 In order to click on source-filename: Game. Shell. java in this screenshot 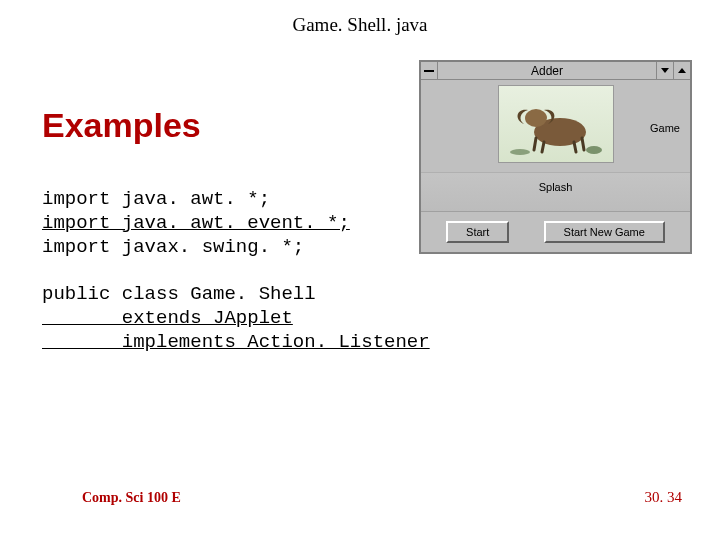, I will do `click(360, 25)`.